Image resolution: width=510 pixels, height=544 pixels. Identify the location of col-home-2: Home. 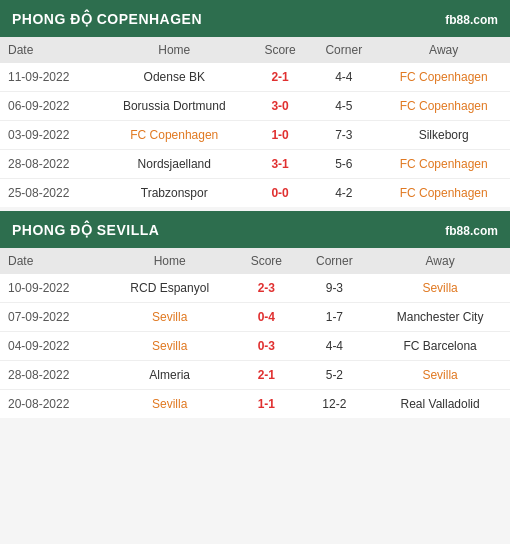
(170, 261).